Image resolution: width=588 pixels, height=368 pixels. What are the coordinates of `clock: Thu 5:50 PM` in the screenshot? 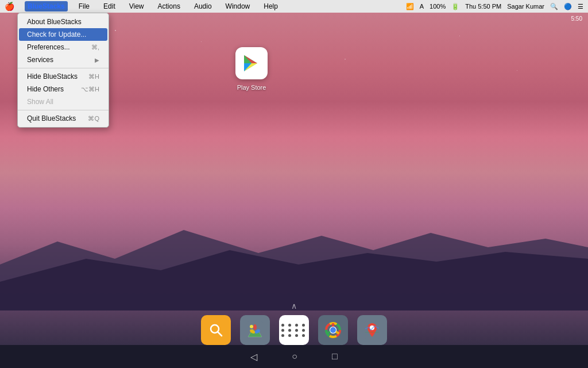 It's located at (483, 6).